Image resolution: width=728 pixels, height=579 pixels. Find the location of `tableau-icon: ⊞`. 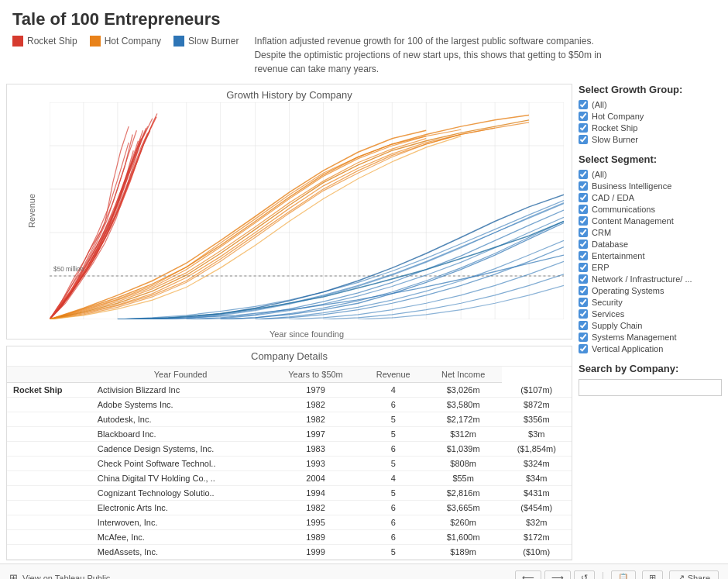

tableau-icon: ⊞ is located at coordinates (14, 575).